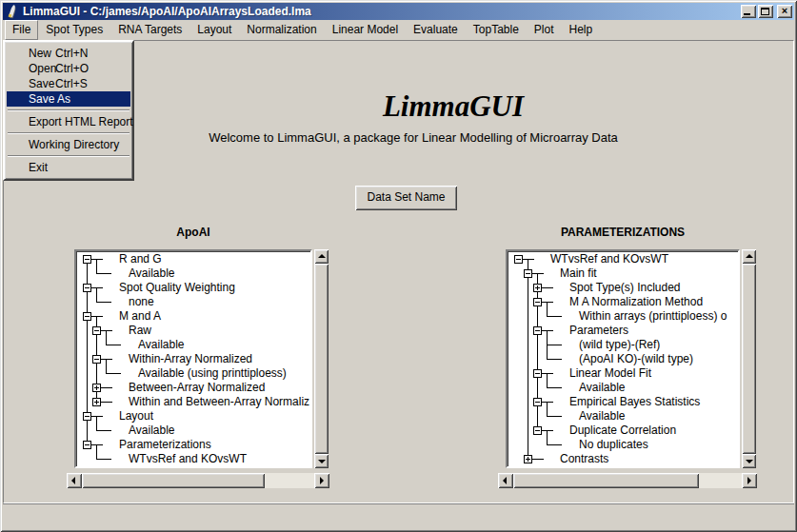 The width and height of the screenshot is (797, 532). Describe the element at coordinates (406, 198) in the screenshot. I see `data-set-name-button: Data Set Name` at that location.